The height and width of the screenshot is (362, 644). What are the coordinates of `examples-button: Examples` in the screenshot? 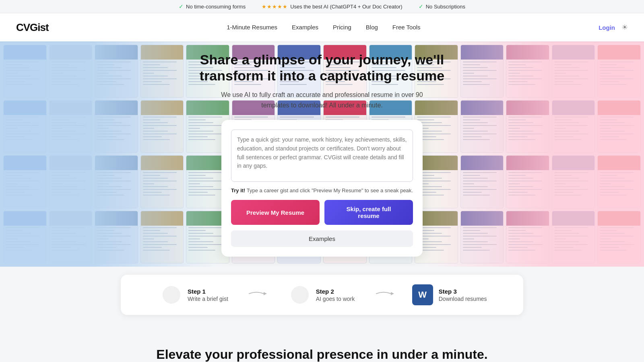 It's located at (322, 239).